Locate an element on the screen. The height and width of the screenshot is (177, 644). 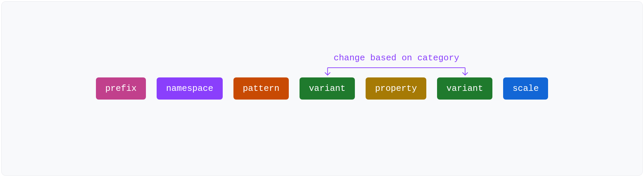
token-property: property is located at coordinates (396, 88).